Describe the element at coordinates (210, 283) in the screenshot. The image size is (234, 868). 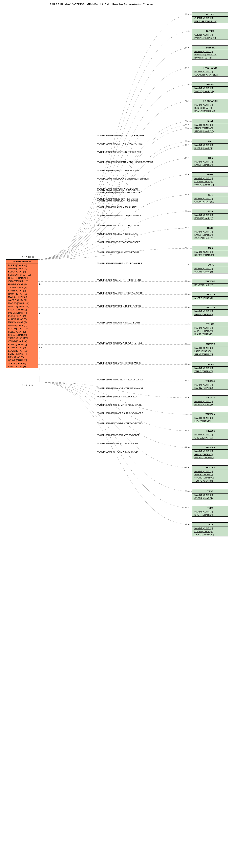
I see `entity-tfk000k: TFK000KKONTT [CHAR (2)]` at that location.